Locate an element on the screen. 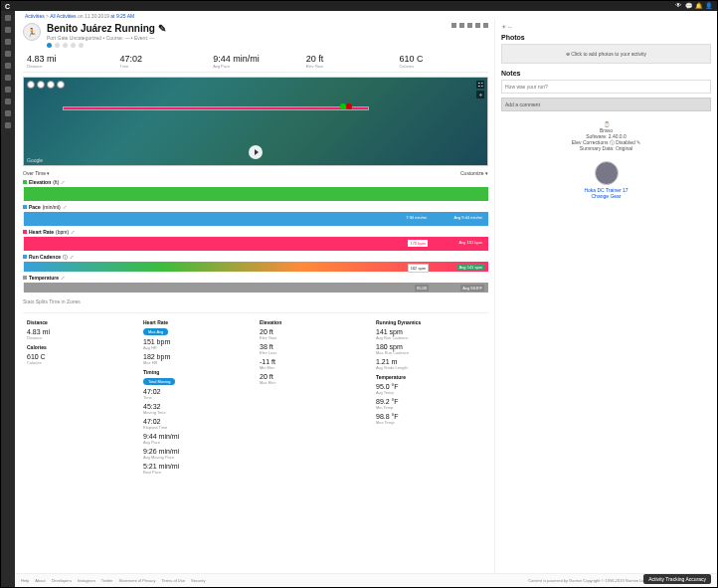 This screenshot has width=718, height=588. dot-pace is located at coordinates (25, 207).